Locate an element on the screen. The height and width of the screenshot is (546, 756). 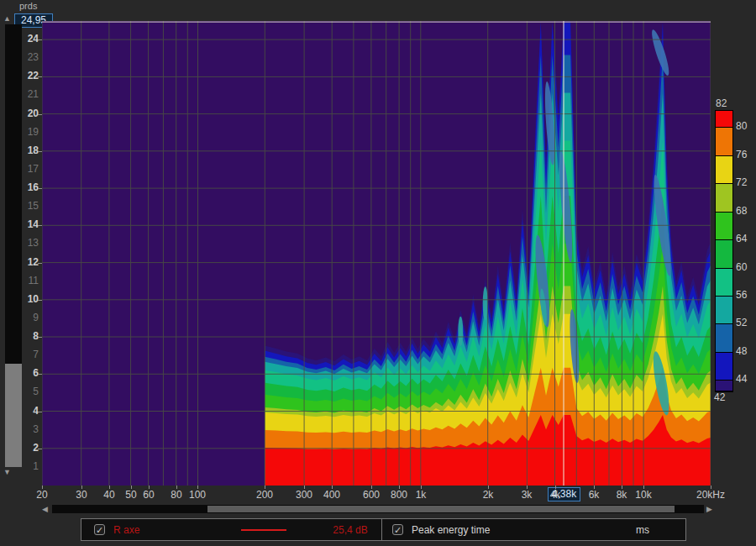
y-axis-label: 6 is located at coordinates (26, 373).